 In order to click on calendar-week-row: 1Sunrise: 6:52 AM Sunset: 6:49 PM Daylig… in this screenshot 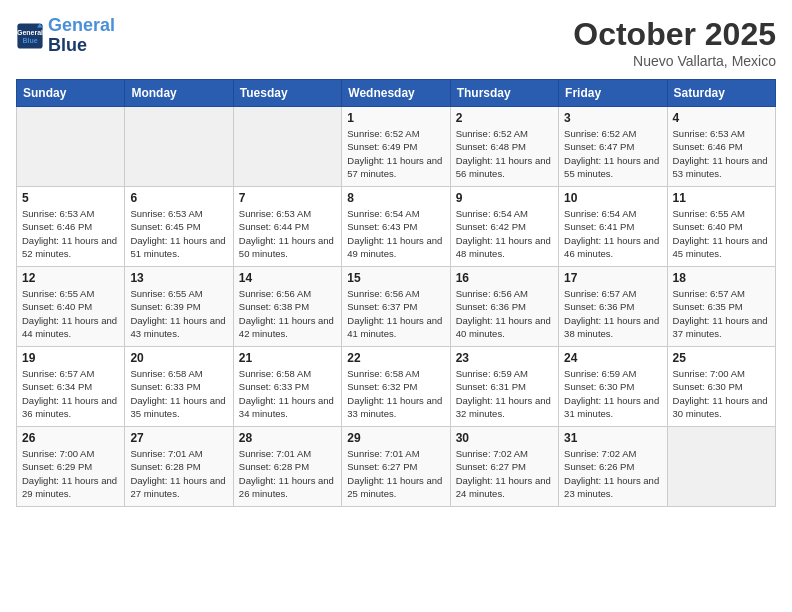, I will do `click(396, 147)`.